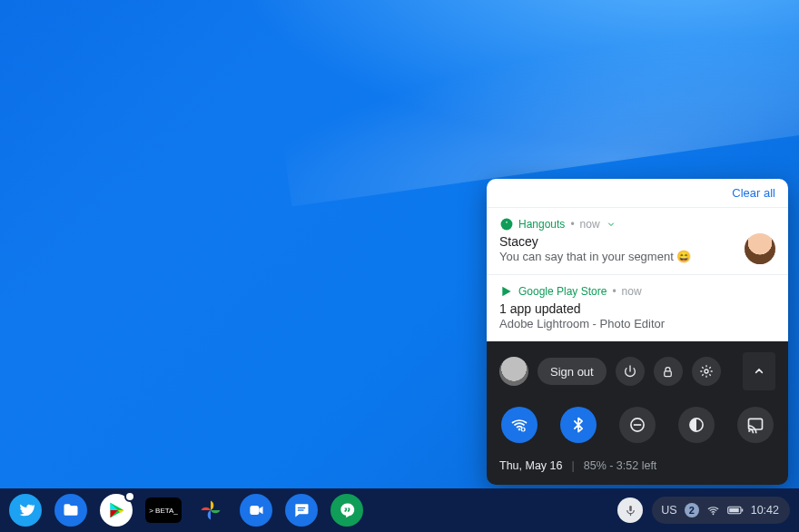 The image size is (799, 532). I want to click on clock-label: 10:42, so click(764, 510).